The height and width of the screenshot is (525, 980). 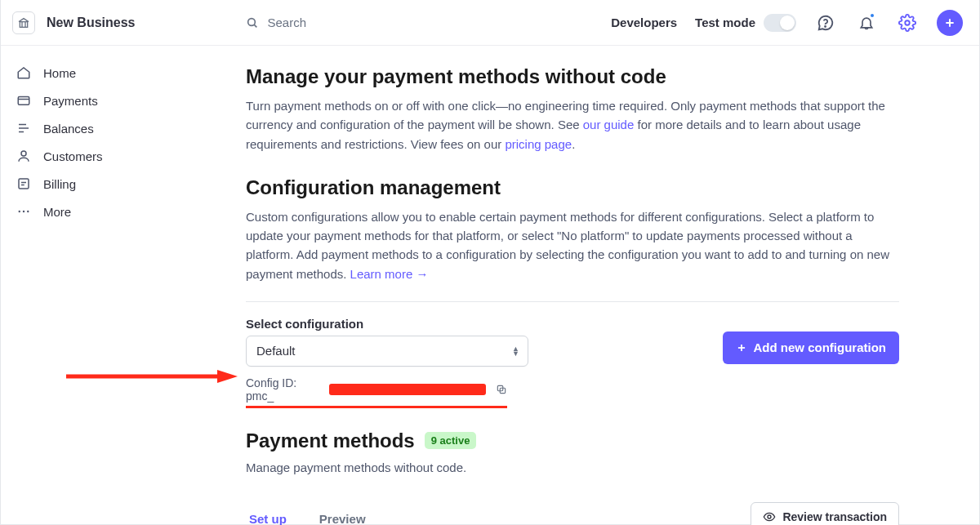 I want to click on notifications-icon, so click(x=866, y=23).